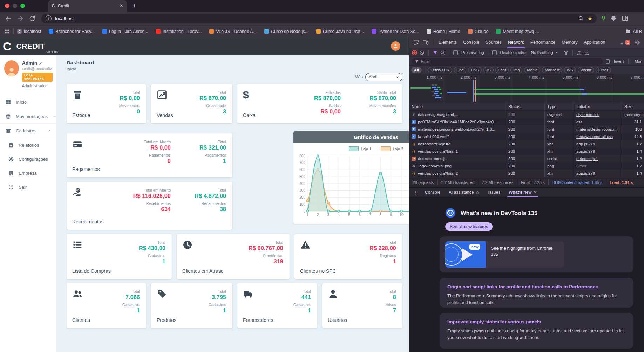 This screenshot has height=352, width=644. I want to click on side-panel-icon, so click(625, 18).